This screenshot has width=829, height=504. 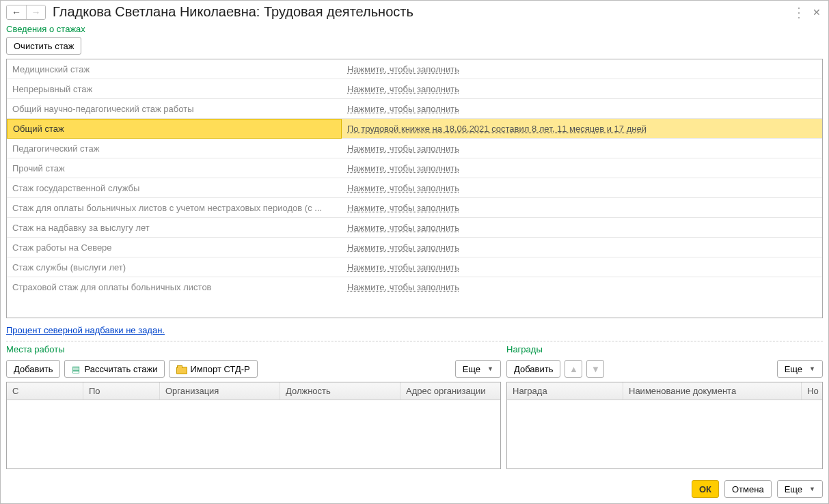 I want to click on workplaces-toolbar: Добавить ▤ Рассчитать стажи Импорт СТД-Р…, so click(x=254, y=369).